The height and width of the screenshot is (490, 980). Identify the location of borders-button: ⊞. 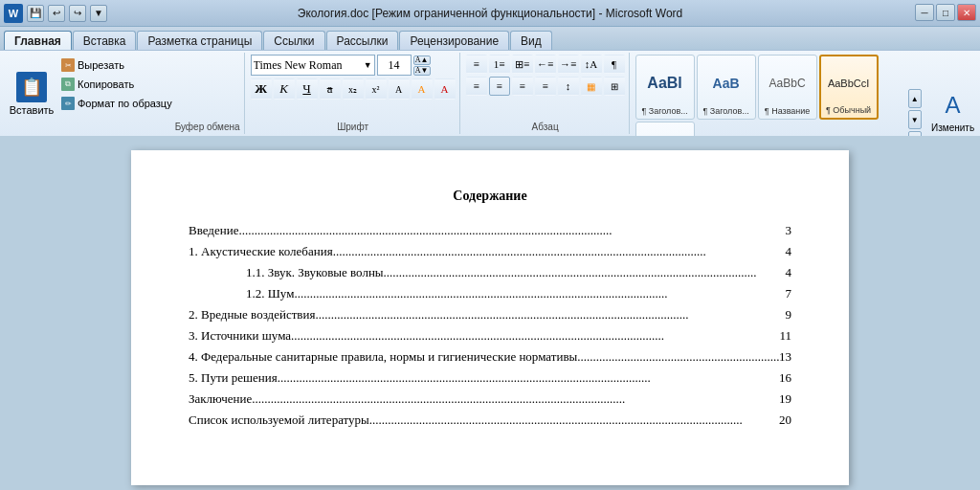
(614, 86).